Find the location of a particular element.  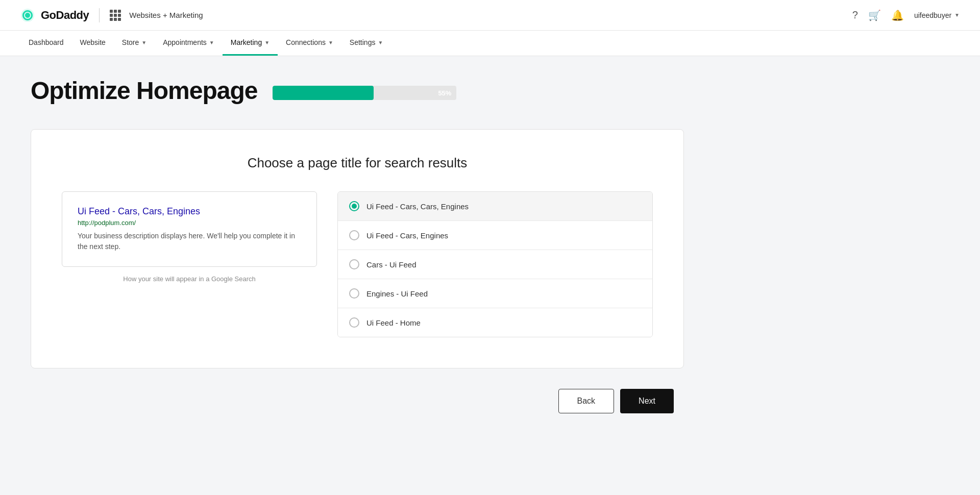

nav-item-store: Store ▼ is located at coordinates (134, 43).